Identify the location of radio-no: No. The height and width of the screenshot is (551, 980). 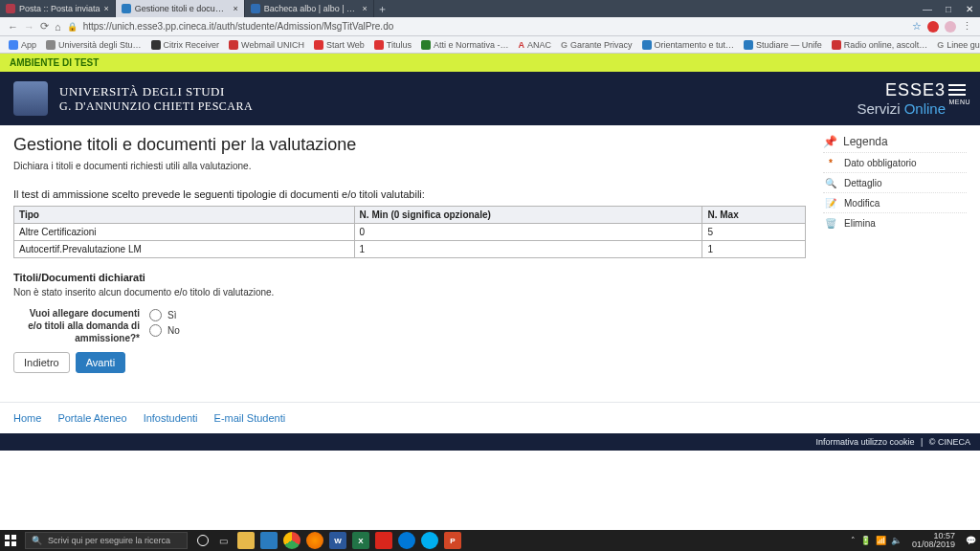
(165, 330).